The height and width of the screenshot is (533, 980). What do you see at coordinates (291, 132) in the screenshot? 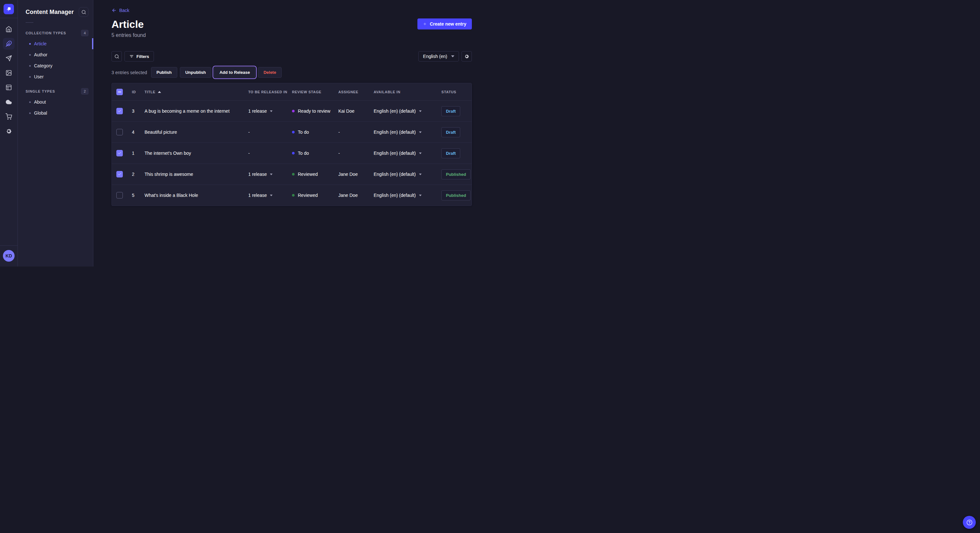
I see `table-row: 4 Beautiful picture - To do - English (e…` at bounding box center [291, 132].